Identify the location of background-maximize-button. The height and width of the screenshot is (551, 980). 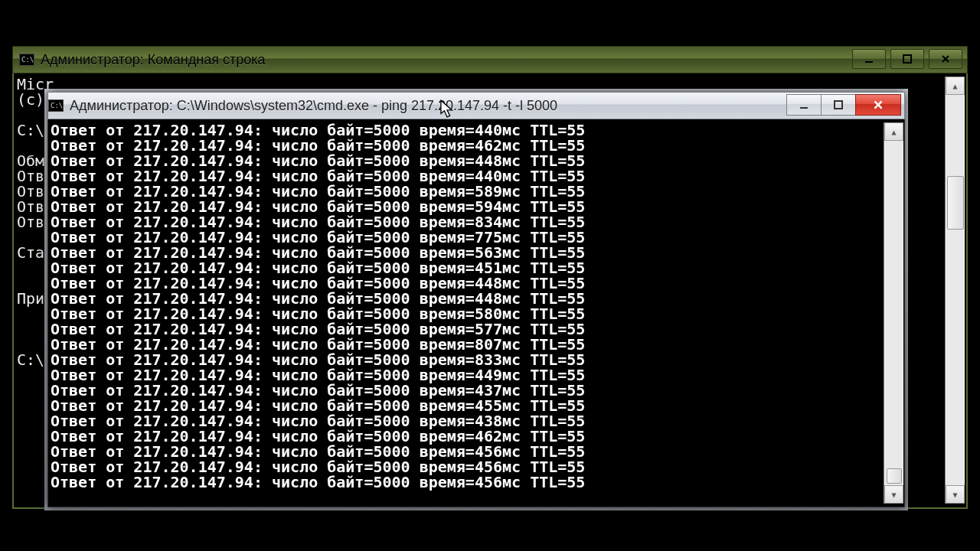
(907, 59).